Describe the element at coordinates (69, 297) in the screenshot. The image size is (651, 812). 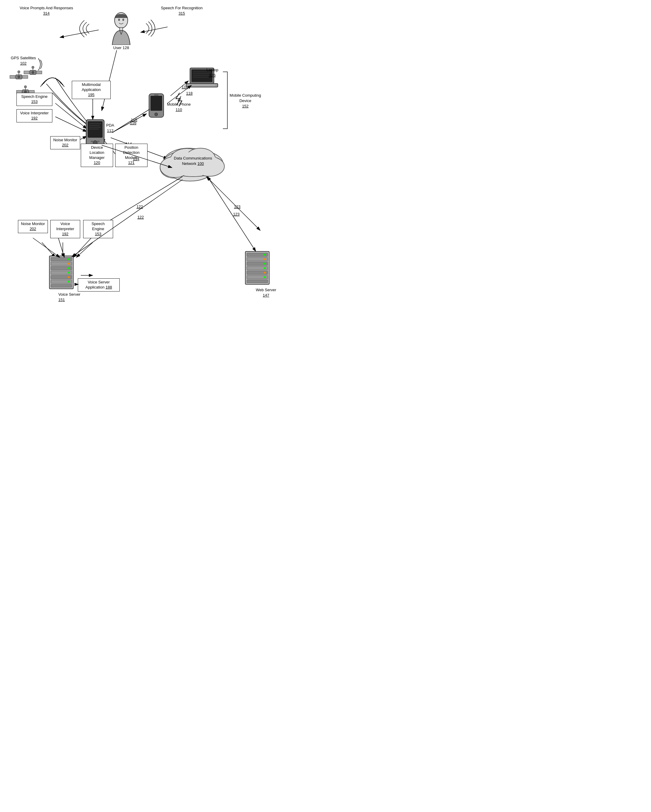
I see `voice-server-label: Voice Server 151` at that location.